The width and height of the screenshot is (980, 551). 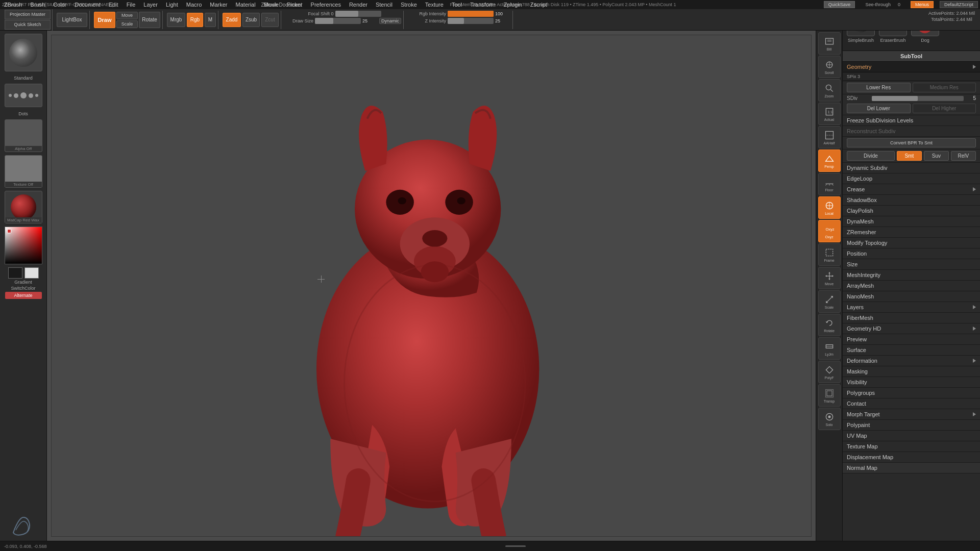 What do you see at coordinates (251, 20) in the screenshot?
I see `zsub-button: Zsub` at bounding box center [251, 20].